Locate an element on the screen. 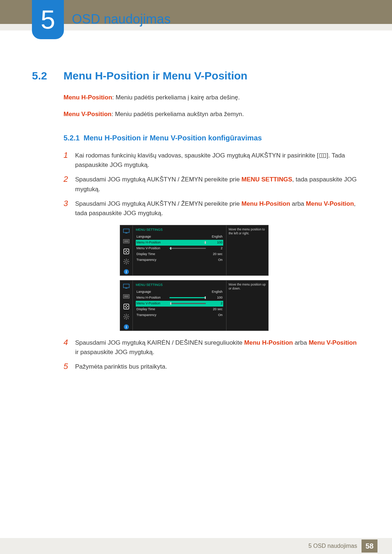  footer-text: 5 OSD naudojimas is located at coordinates (333, 546).